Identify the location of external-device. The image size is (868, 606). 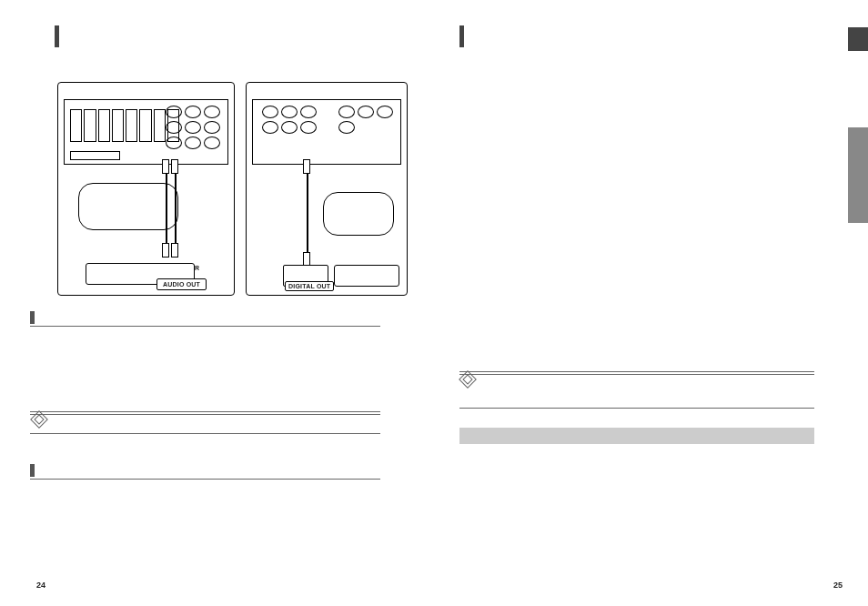
(367, 276).